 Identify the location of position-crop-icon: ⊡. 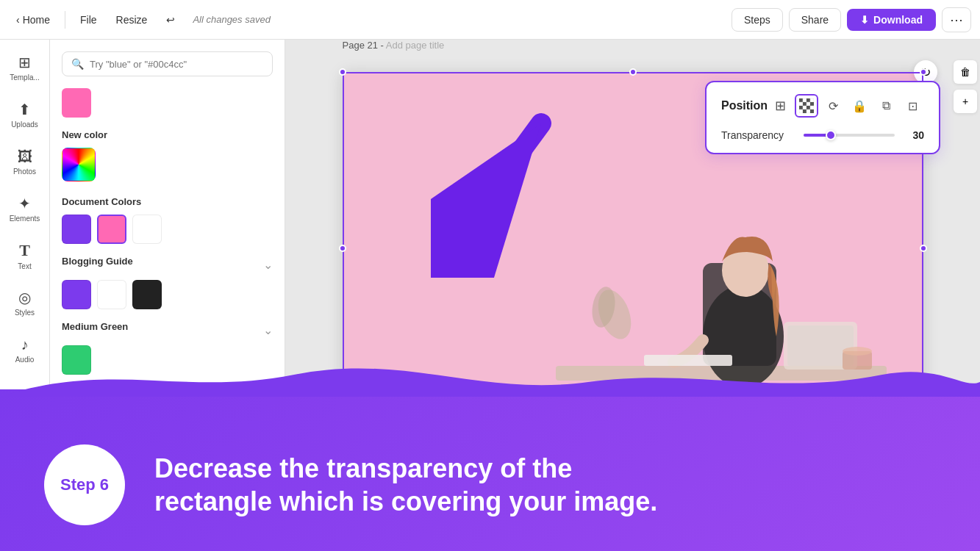
(912, 106).